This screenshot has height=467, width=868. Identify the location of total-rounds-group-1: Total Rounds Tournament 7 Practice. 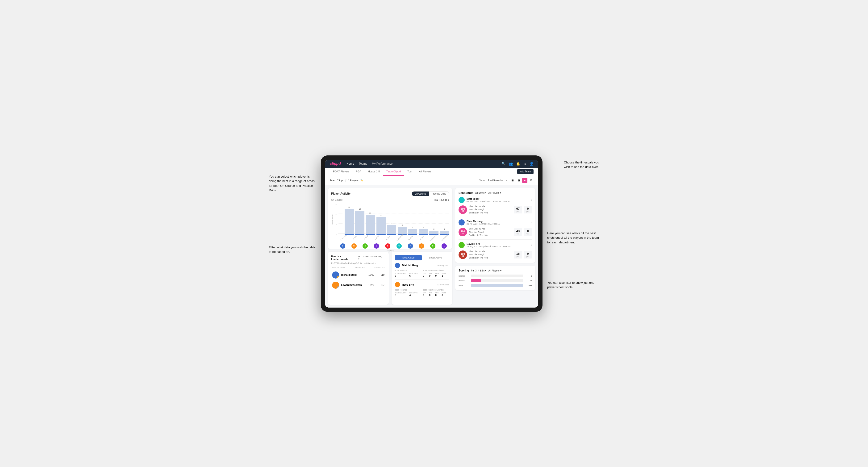
(408, 273).